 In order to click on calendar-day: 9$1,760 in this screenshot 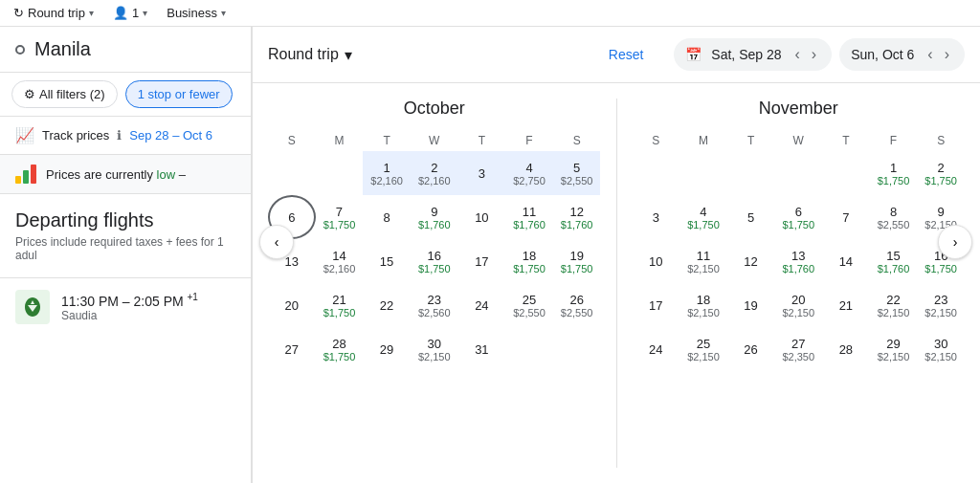, I will do `click(434, 217)`.